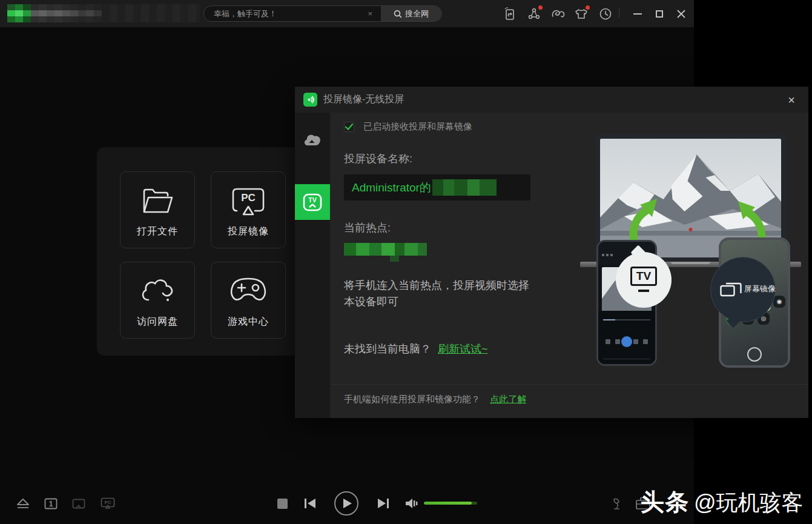  I want to click on cast-mirror-button: PC 投屏镜像, so click(248, 210).